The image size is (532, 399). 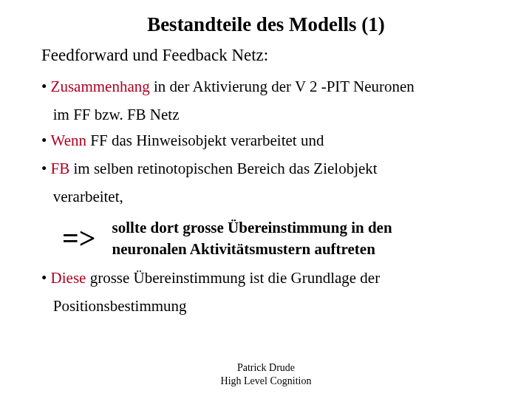 I want to click on bullet-3-cont: verarbeitet,, so click(x=266, y=197).